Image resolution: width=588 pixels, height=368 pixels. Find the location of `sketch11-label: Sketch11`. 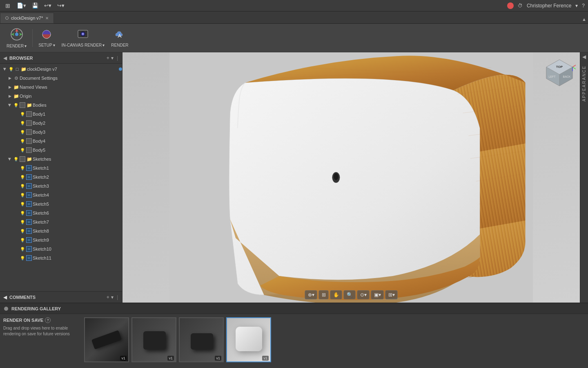

sketch11-label: Sketch11 is located at coordinates (78, 258).